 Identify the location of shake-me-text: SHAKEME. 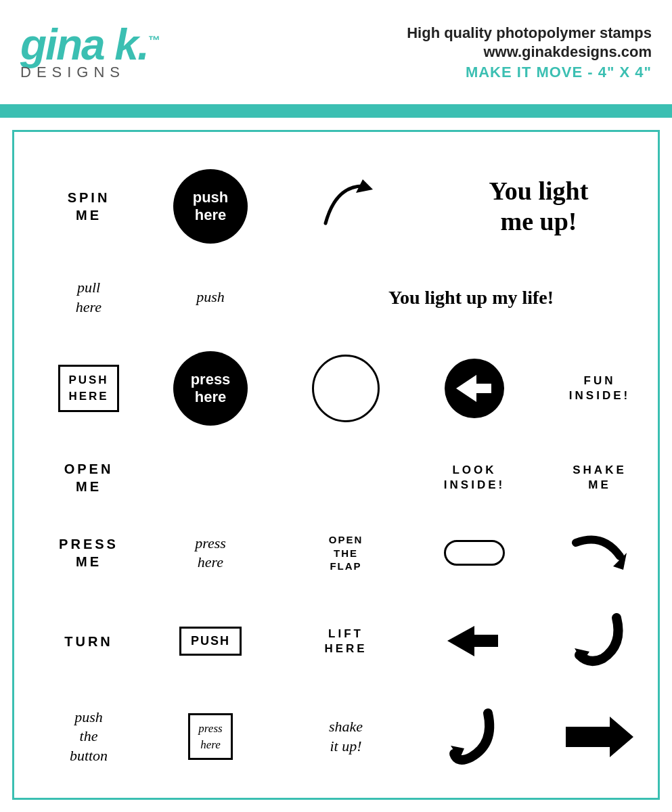
(600, 478).